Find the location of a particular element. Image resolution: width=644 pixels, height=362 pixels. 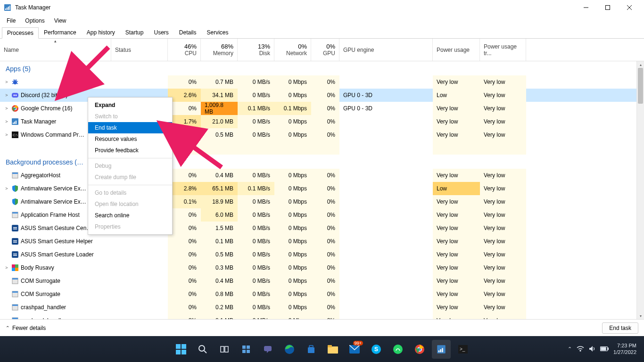

wifi-icon is located at coordinates (580, 349).